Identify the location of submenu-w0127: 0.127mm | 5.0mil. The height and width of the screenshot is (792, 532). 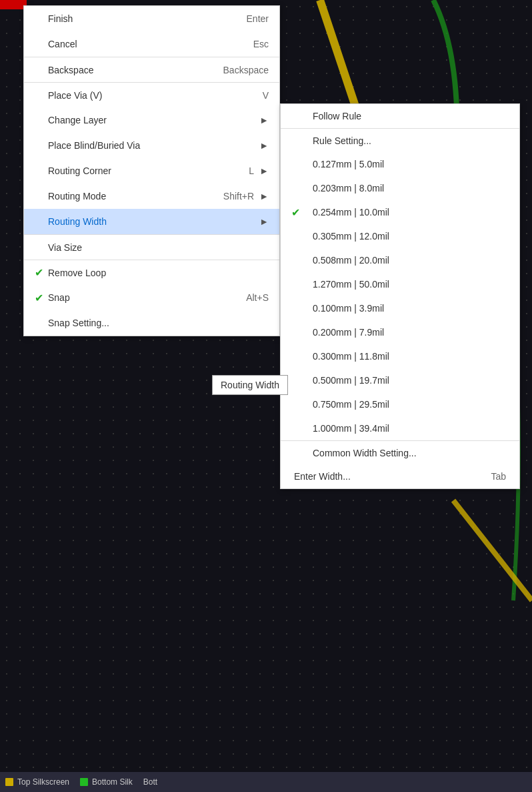
(400, 164).